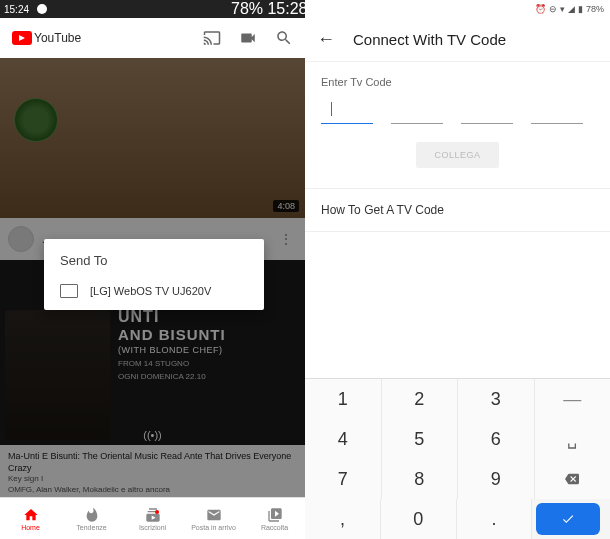  I want to click on numeric-keypad: 1 2 3 — 4 5 6 ␣ 7 8 9 , 0 ., so click(458, 458).